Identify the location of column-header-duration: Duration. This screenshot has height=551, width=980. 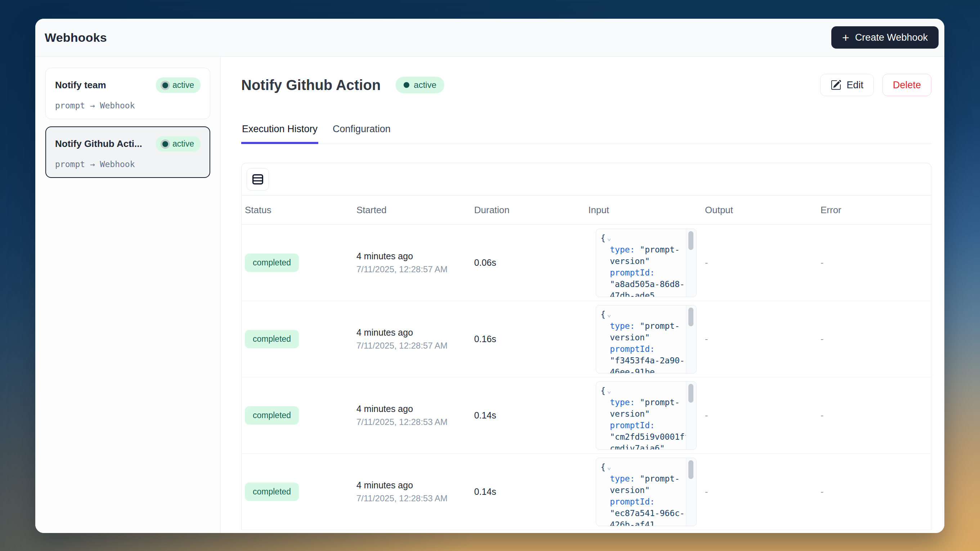
(531, 210).